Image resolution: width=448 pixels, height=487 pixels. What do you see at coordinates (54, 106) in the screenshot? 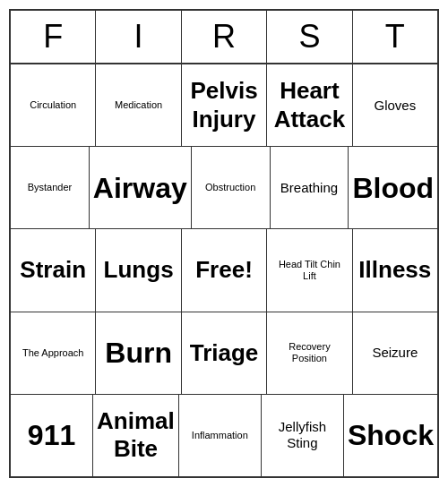
I see `grid-cell: Circulation` at bounding box center [54, 106].